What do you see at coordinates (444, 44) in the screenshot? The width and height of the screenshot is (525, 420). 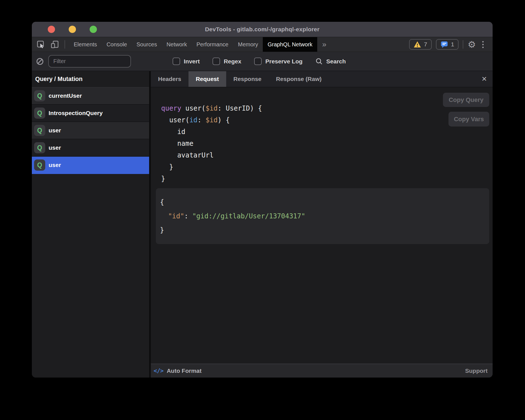 I see `message-icon` at bounding box center [444, 44].